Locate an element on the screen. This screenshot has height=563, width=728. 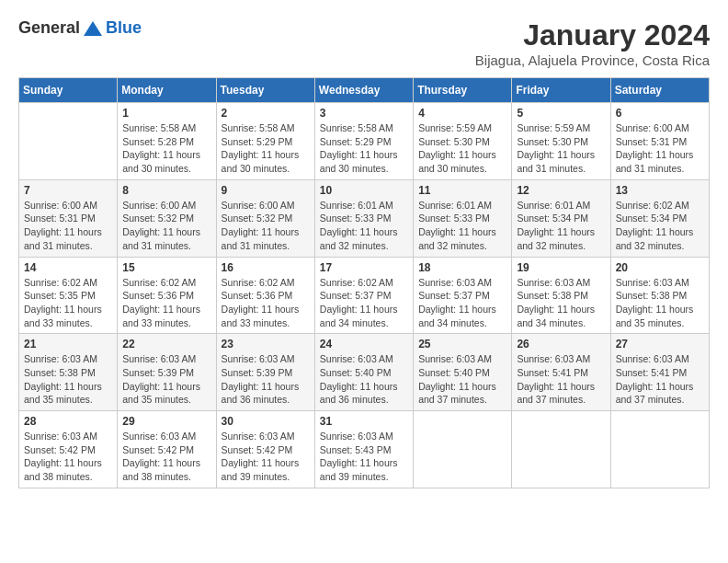
calendar-cell: 20Sunrise: 6:03 AMSunset: 5:38 PMDayligh… is located at coordinates (660, 295).